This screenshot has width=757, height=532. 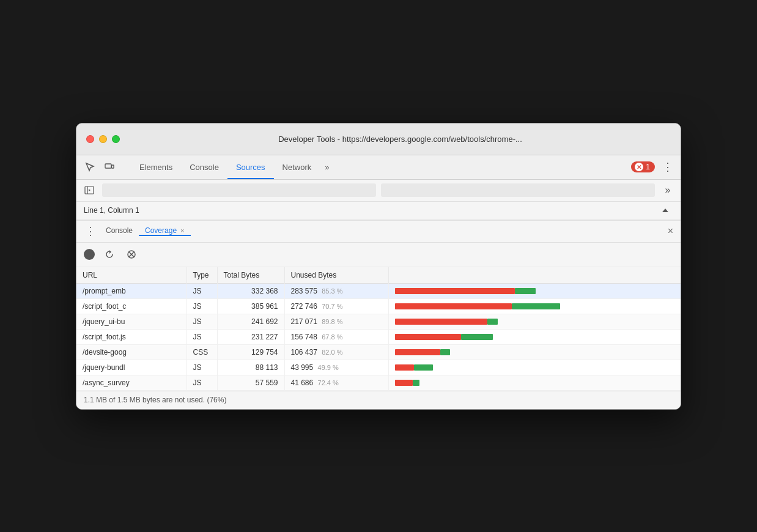 I want to click on unused-bytes: 283 575, so click(x=305, y=291).